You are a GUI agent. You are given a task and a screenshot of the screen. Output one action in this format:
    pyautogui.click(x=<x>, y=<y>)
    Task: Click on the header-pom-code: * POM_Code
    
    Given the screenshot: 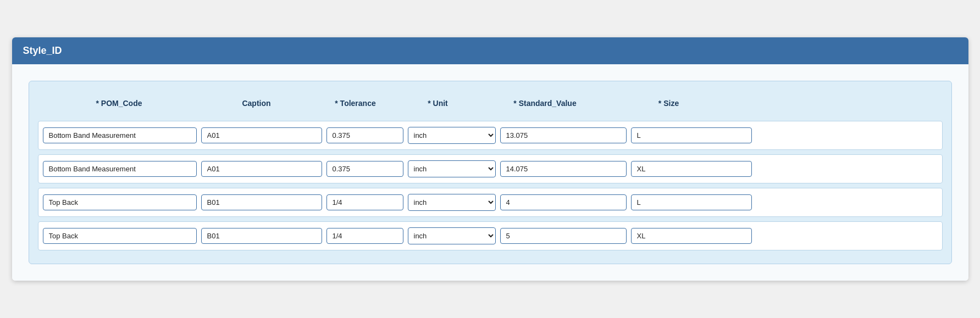 What is the action you would take?
    pyautogui.click(x=119, y=103)
    